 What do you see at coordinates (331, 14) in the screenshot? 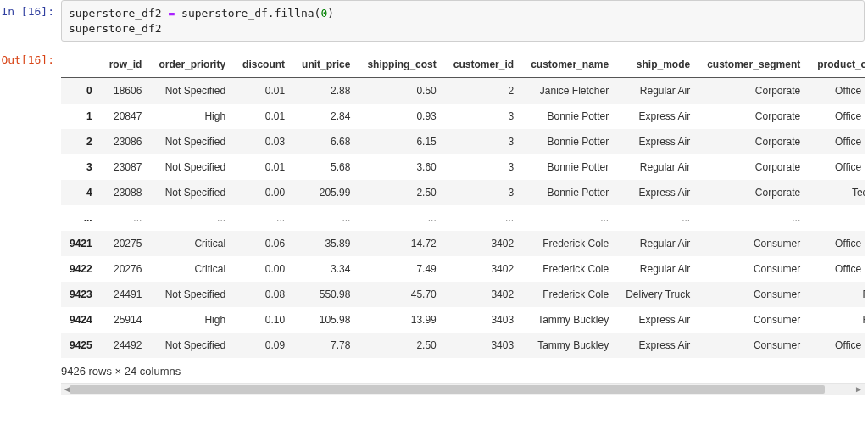
I see `code-text: )` at bounding box center [331, 14].